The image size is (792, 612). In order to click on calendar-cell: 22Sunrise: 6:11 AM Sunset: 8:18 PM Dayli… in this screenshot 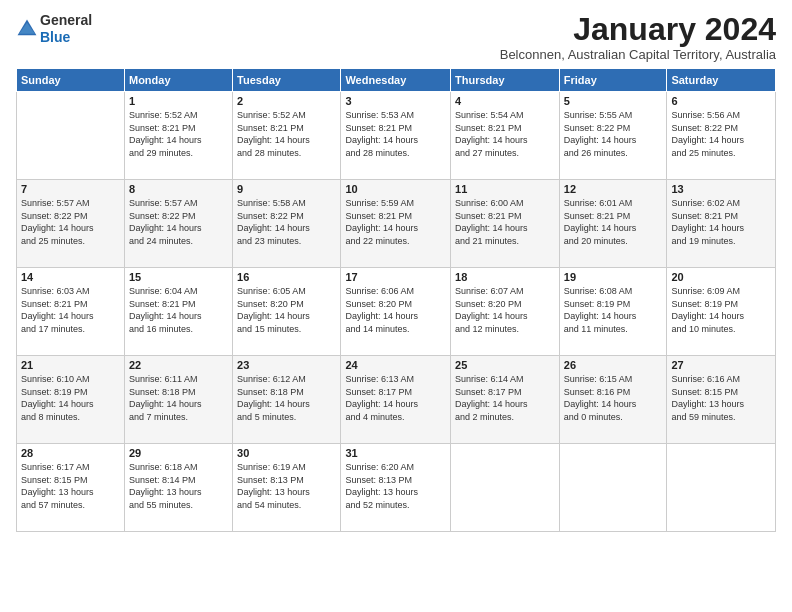, I will do `click(178, 400)`.